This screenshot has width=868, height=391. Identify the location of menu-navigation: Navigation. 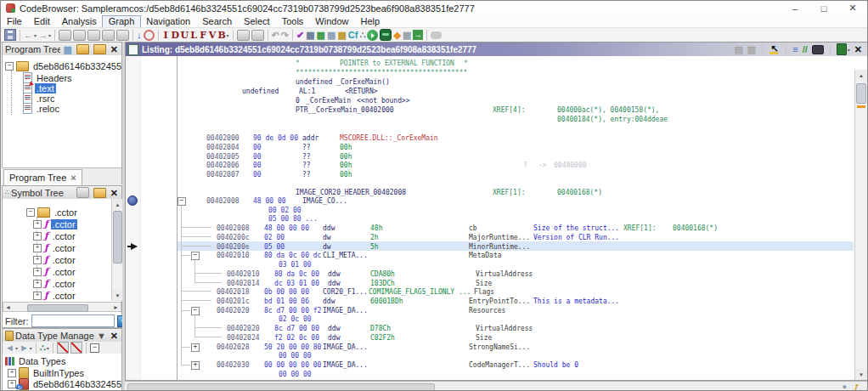
(168, 22).